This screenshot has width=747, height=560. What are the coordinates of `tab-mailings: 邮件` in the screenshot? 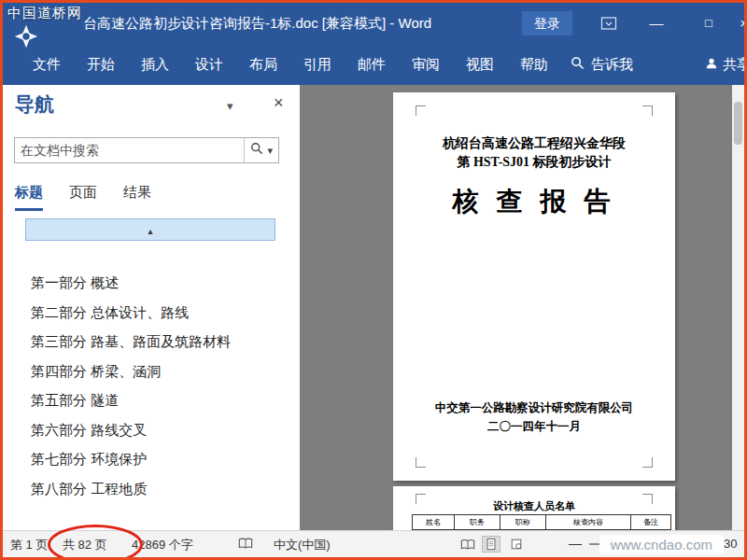 It's located at (372, 64).